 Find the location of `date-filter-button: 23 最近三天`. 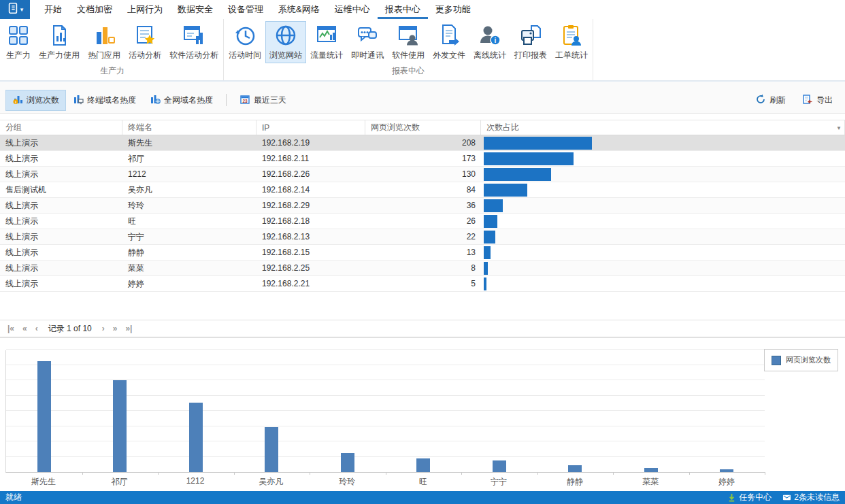

date-filter-button: 23 最近三天 is located at coordinates (263, 101).